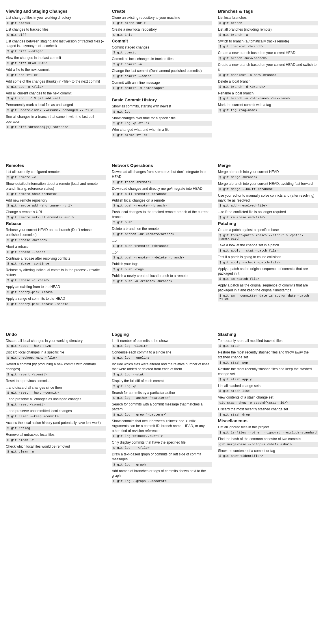 This screenshot has height=644, width=324. Describe the element at coordinates (162, 112) in the screenshot. I see `command: $ git log` at that location.